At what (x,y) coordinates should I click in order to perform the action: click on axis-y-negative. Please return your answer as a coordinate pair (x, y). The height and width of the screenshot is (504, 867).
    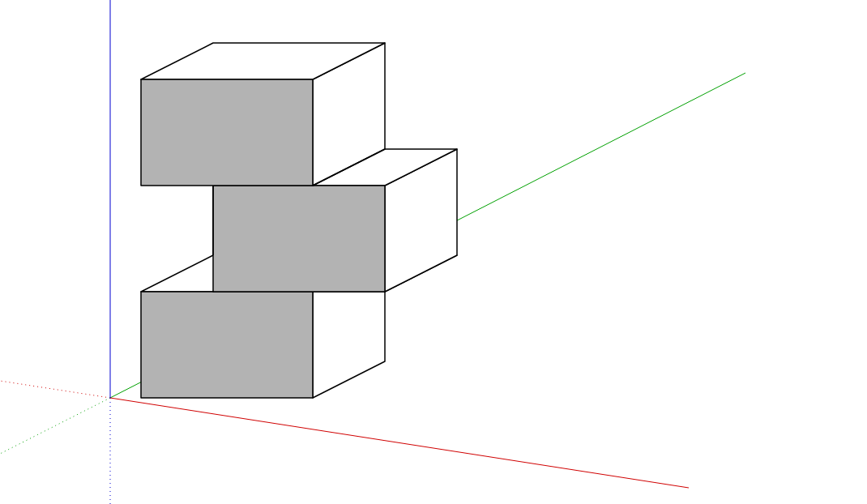
    Looking at the image, I should click on (55, 426).